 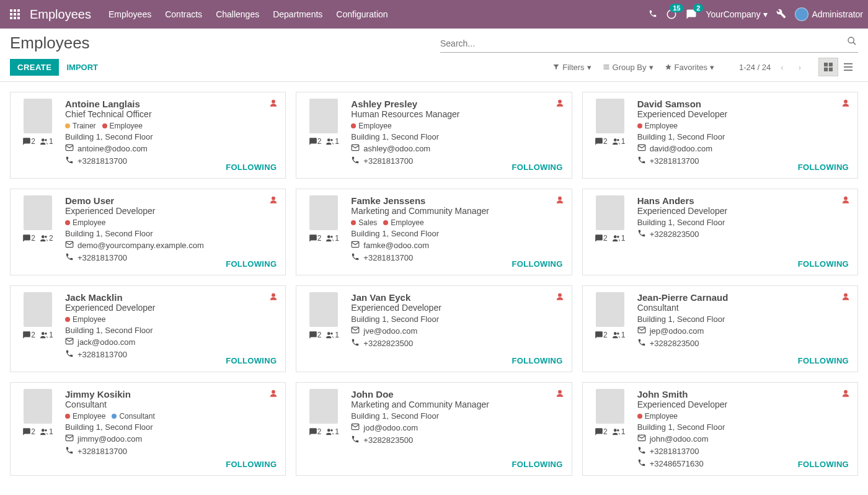 I want to click on nav-departments: Departments, so click(x=298, y=14).